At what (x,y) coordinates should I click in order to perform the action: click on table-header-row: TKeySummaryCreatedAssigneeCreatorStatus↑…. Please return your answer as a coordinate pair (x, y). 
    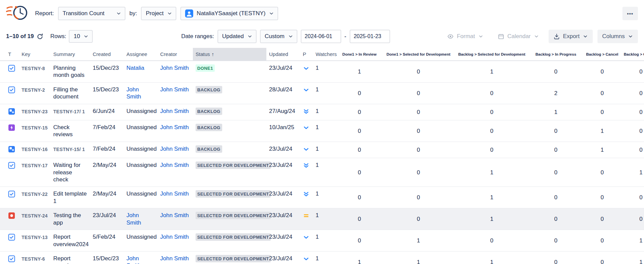
    Looking at the image, I should click on (322, 54).